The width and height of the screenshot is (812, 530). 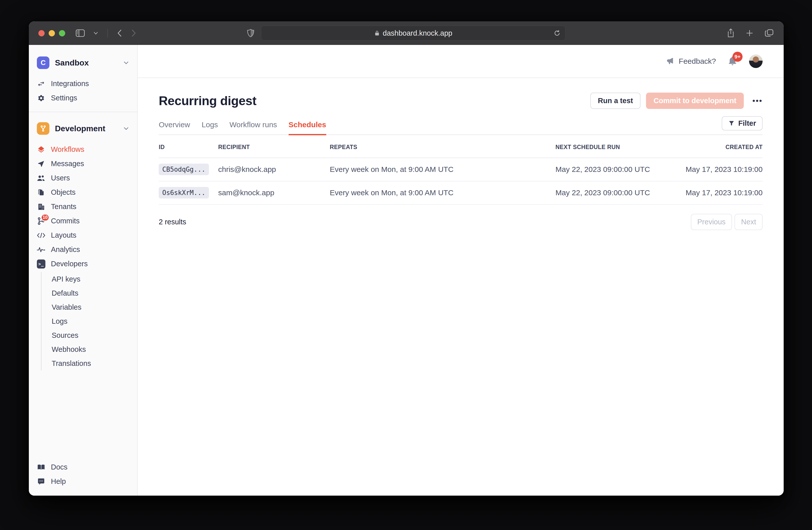 What do you see at coordinates (89, 363) in the screenshot?
I see `sidebar-subitem-translations: Translations` at bounding box center [89, 363].